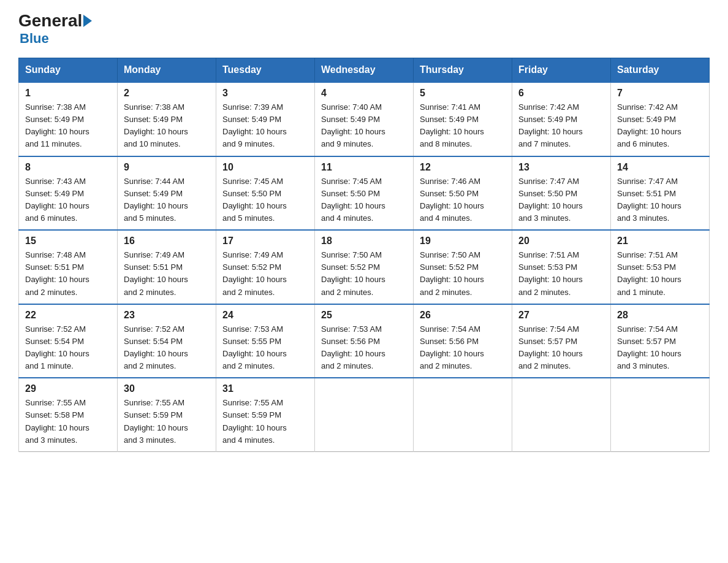 Image resolution: width=728 pixels, height=563 pixels. What do you see at coordinates (167, 119) in the screenshot?
I see `day-cell-2: 2 Sunrise: 7:38 AM Sunset: 5:49 PM Dayli…` at bounding box center [167, 119].